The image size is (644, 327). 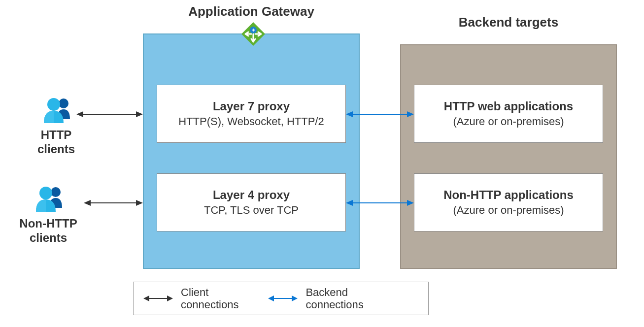 I want to click on gateway-icon, so click(x=253, y=34).